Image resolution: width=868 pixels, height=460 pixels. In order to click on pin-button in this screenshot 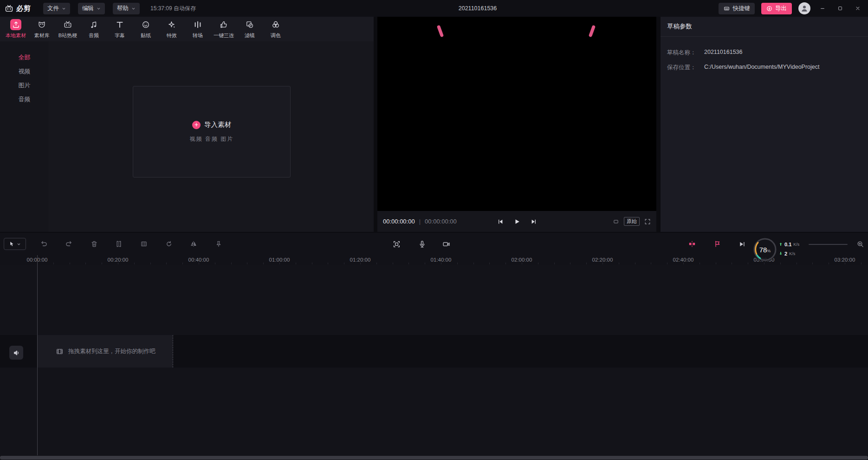, I will do `click(219, 244)`.